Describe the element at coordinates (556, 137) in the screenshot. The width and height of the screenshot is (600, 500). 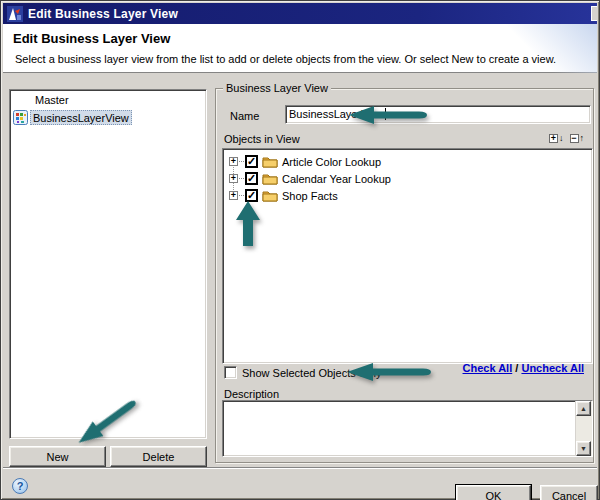
I see `expand-all-icon: +↓` at that location.